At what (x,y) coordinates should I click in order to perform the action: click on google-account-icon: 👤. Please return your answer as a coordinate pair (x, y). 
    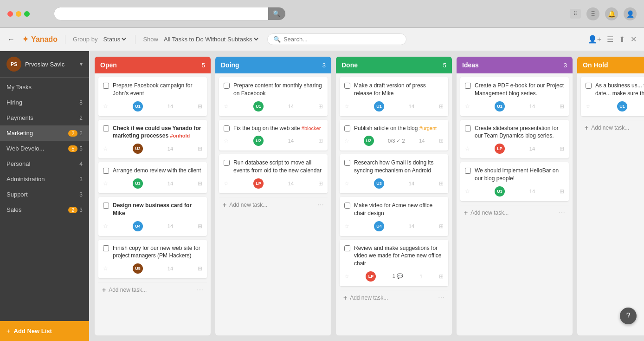
    Looking at the image, I should click on (630, 14).